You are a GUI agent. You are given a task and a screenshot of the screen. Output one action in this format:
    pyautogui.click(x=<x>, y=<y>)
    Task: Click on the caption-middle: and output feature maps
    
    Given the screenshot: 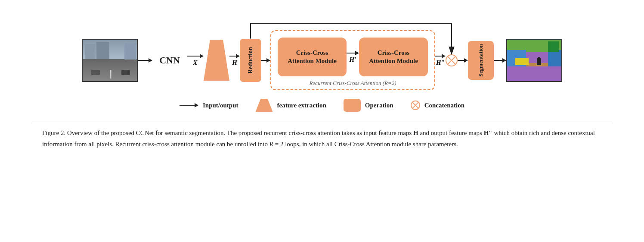 What is the action you would take?
    pyautogui.click(x=451, y=133)
    